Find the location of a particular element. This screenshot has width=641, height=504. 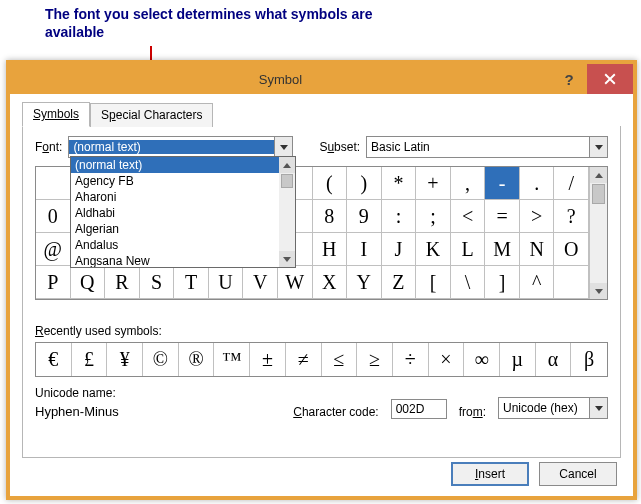

symbol-cell: V is located at coordinates (260, 282).